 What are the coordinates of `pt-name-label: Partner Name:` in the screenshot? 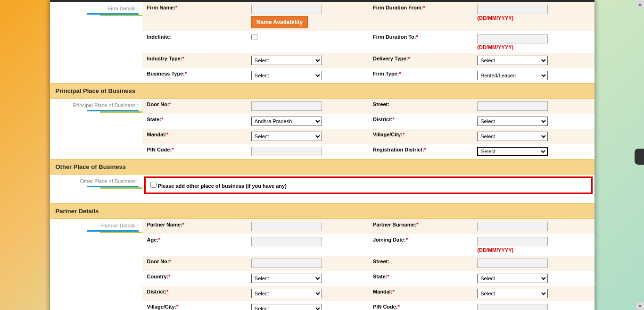 It's located at (165, 225).